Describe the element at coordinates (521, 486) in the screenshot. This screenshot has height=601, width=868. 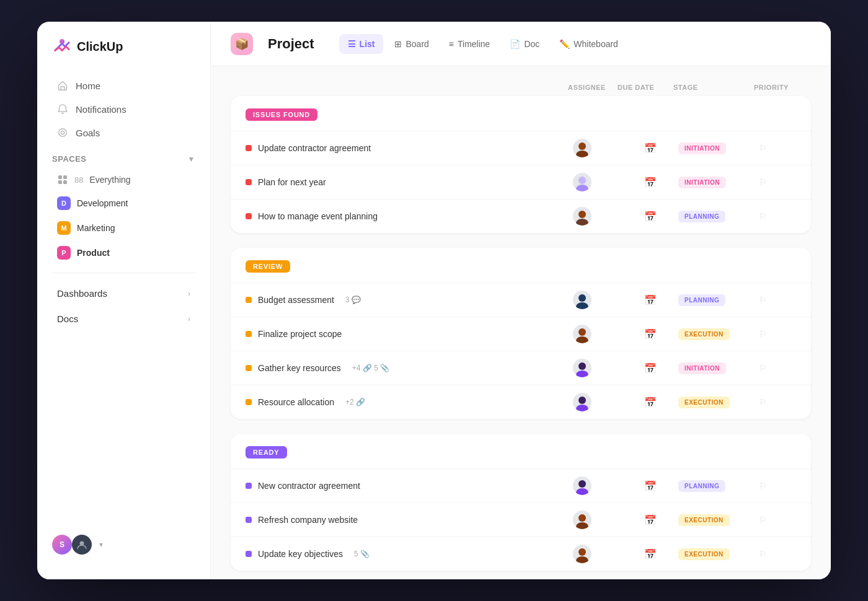
I see `table-row: New contractor agreement 📅 PLANNING ⚐` at that location.